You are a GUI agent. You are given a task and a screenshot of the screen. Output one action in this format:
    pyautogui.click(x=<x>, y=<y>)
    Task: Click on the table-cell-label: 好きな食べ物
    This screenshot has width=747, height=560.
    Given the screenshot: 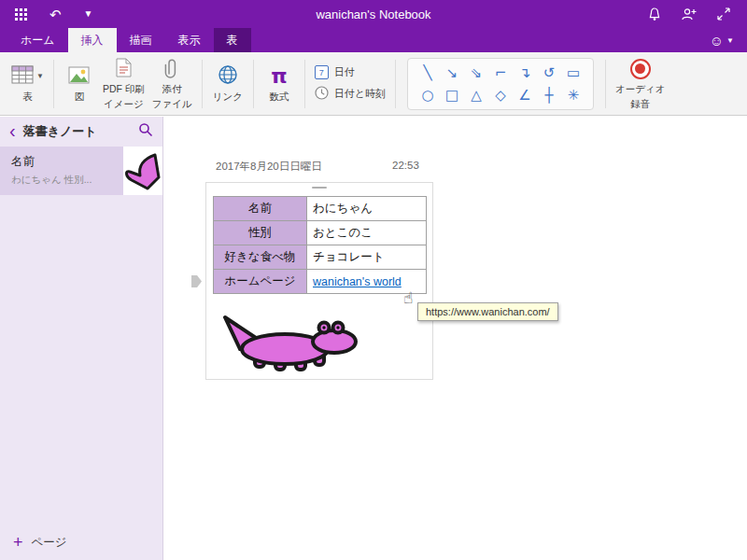 What is the action you would take?
    pyautogui.click(x=261, y=258)
    